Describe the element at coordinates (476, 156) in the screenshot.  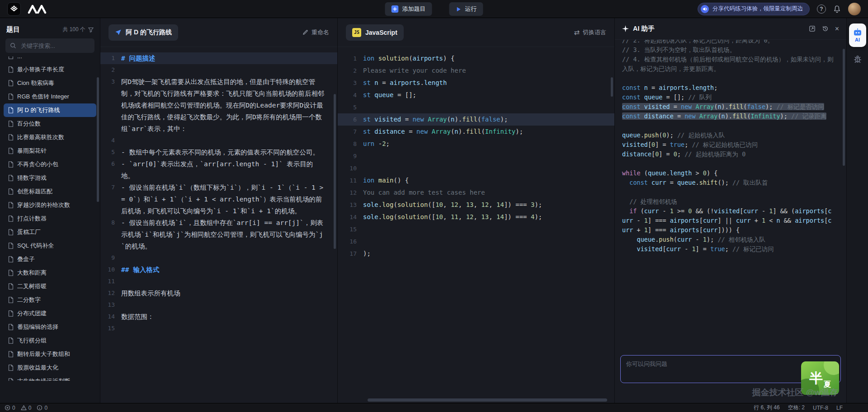
I see `code-line: 9` at that location.